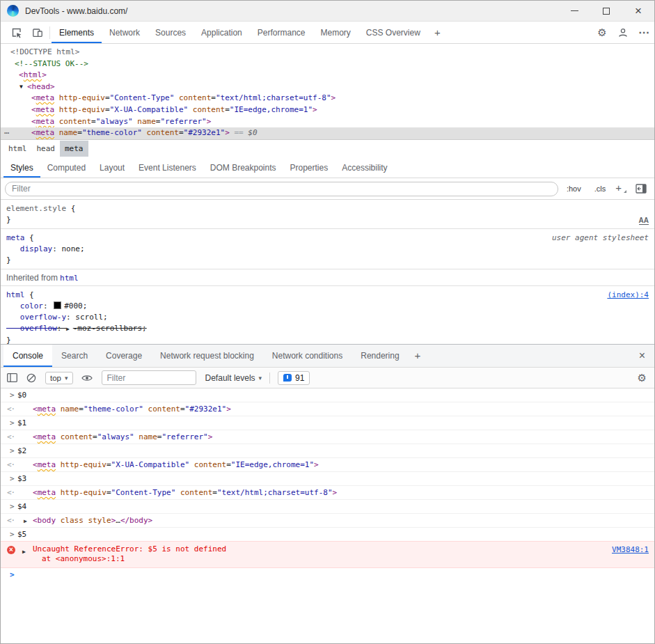 The image size is (655, 644). Describe the element at coordinates (22, 167) in the screenshot. I see `tab-styles: Styles` at that location.